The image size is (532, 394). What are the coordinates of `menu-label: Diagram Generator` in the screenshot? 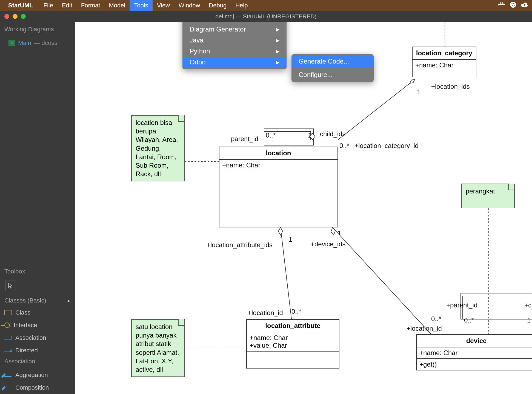 It's located at (218, 29).